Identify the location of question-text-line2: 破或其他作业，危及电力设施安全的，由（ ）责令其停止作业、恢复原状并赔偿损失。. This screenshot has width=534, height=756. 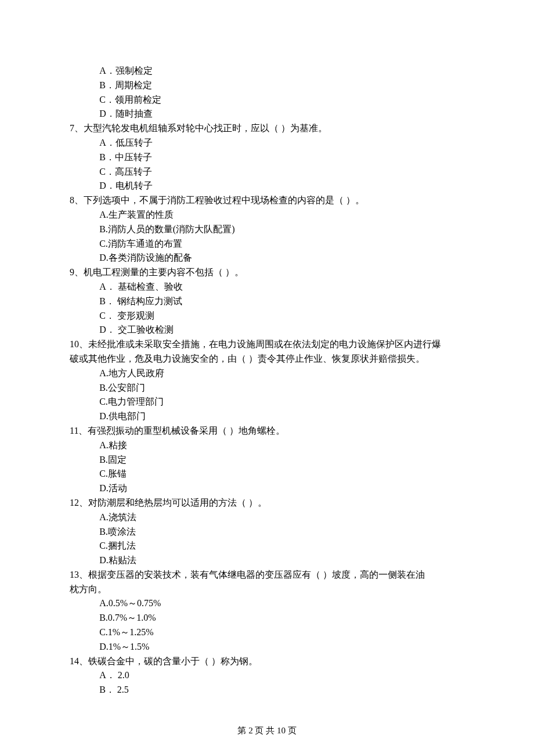
(267, 359).